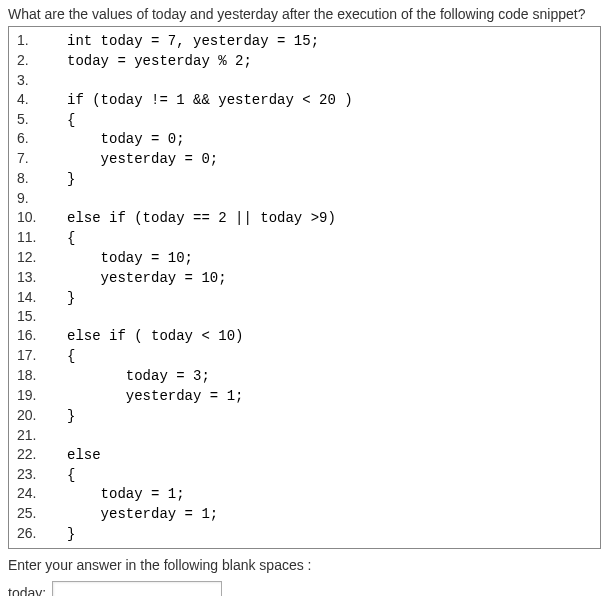 The width and height of the screenshot is (609, 596). What do you see at coordinates (304, 159) in the screenshot?
I see `code-line: 7. yesterday = 0;` at bounding box center [304, 159].